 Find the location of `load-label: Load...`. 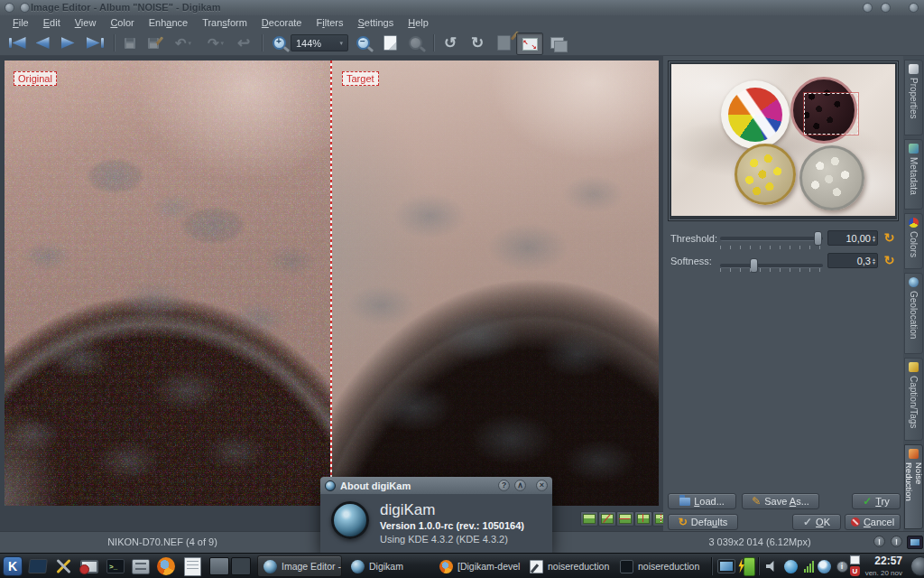

load-label: Load... is located at coordinates (709, 501).